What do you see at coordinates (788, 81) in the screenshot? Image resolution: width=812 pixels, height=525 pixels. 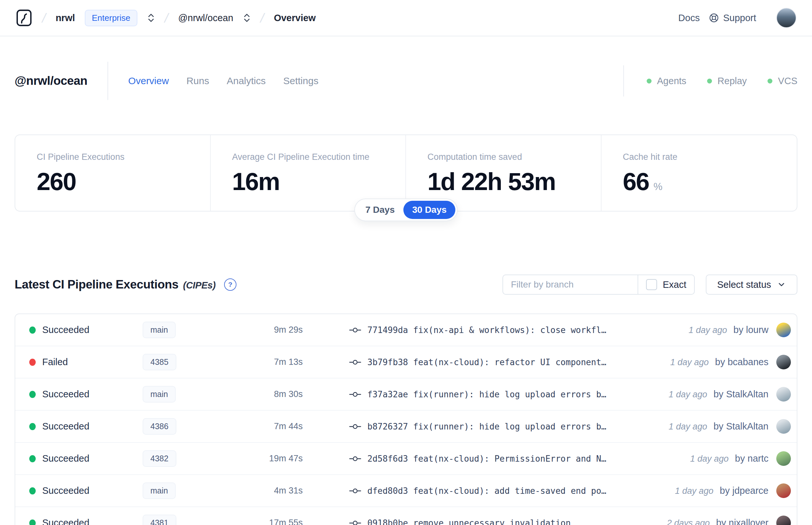 I see `indicator-label: VCS` at bounding box center [788, 81].